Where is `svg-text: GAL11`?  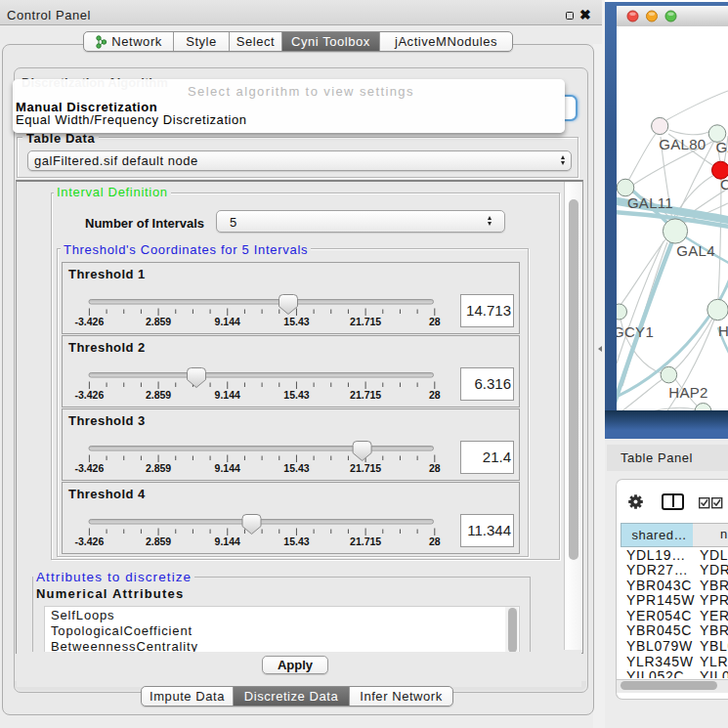 svg-text: GAL11 is located at coordinates (651, 203).